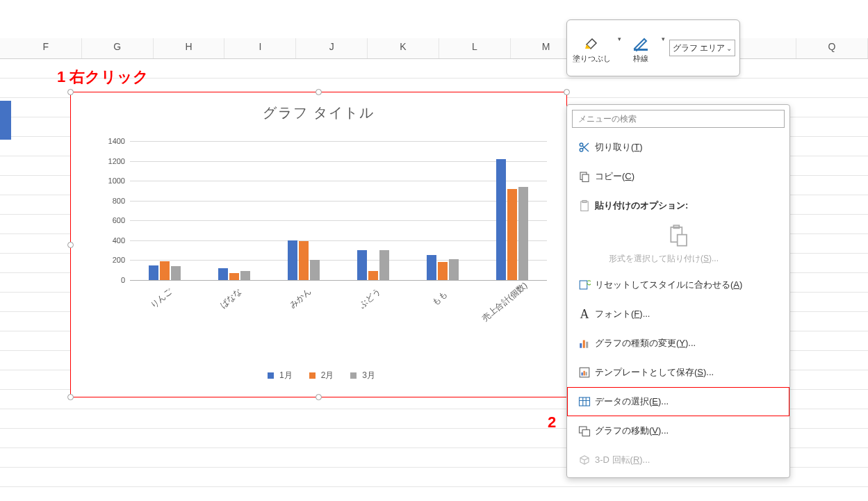 This screenshot has height=501, width=868. I want to click on menu-label: データの選択(E)..., so click(689, 402).